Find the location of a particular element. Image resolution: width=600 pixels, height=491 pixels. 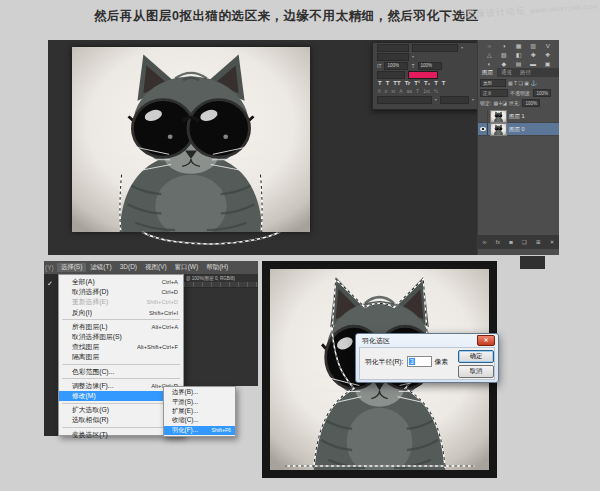

close-icon: ✕ is located at coordinates (486, 340).